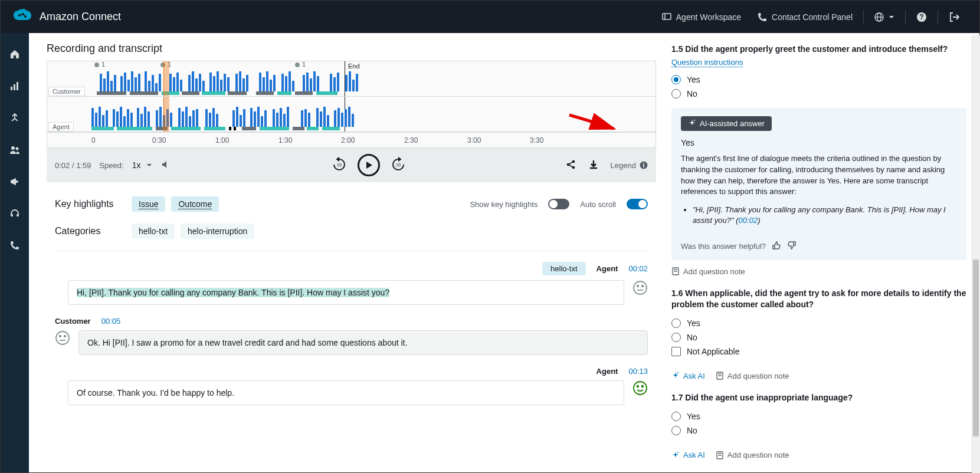  What do you see at coordinates (879, 17) in the screenshot?
I see `globe-icon` at bounding box center [879, 17].